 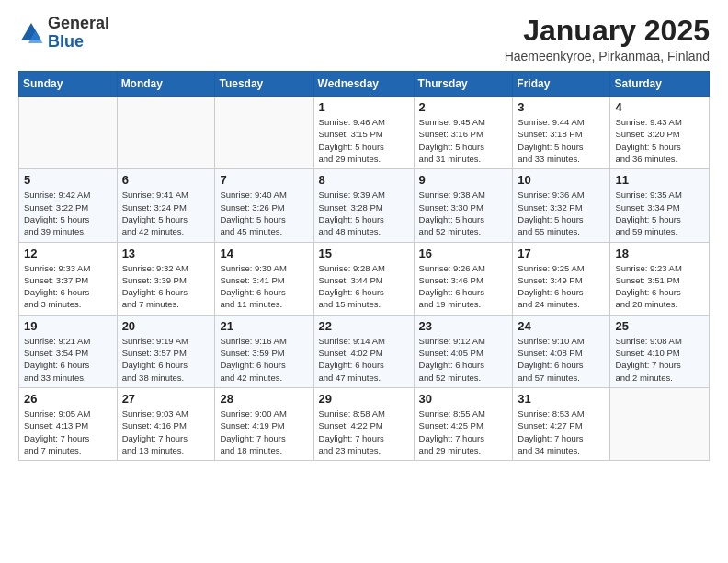 I want to click on calendar-cell: 31Sunrise: 8:53 AMSunset: 4:27 PMDayligh…, so click(x=562, y=423).